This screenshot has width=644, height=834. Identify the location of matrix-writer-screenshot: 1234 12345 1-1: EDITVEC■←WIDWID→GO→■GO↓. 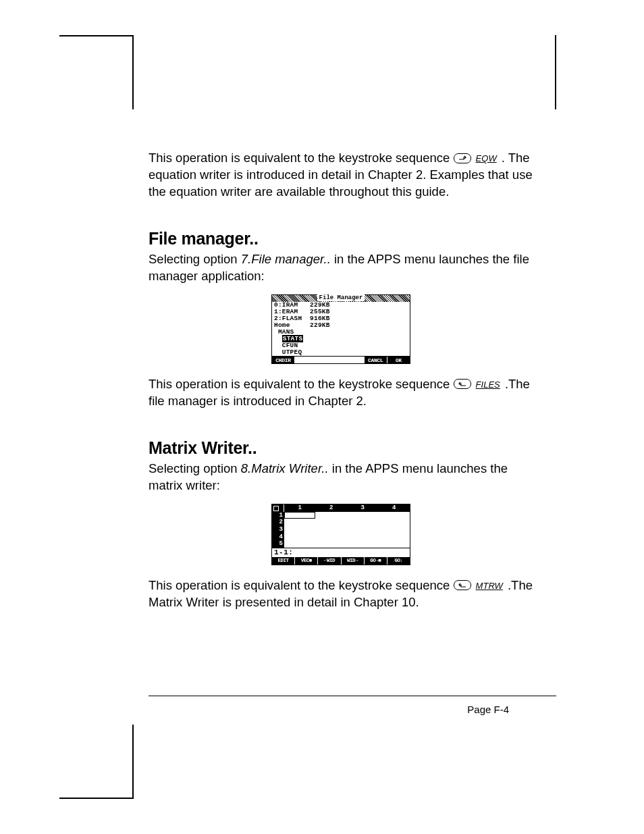
(341, 535).